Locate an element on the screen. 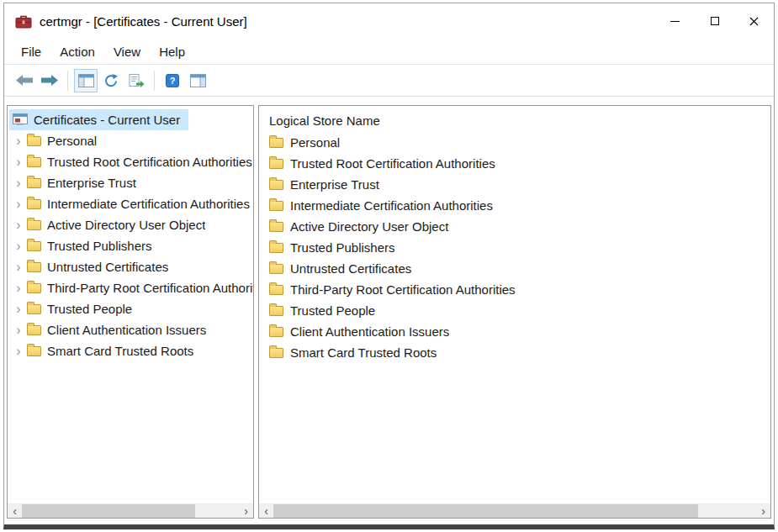 Image resolution: width=778 pixels, height=532 pixels. show-action-pane-button is located at coordinates (198, 81).